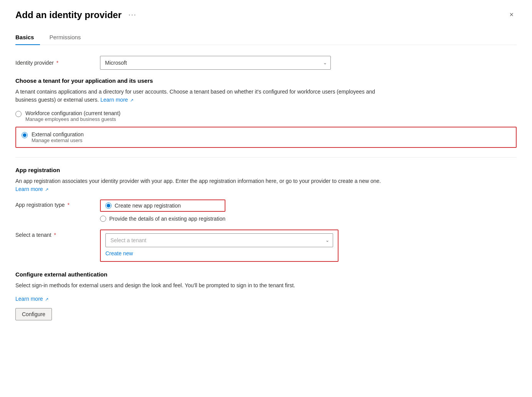 This screenshot has height=397, width=532. I want to click on workforce-radio-item: Workforce configuration (current tenant)…, so click(266, 116).